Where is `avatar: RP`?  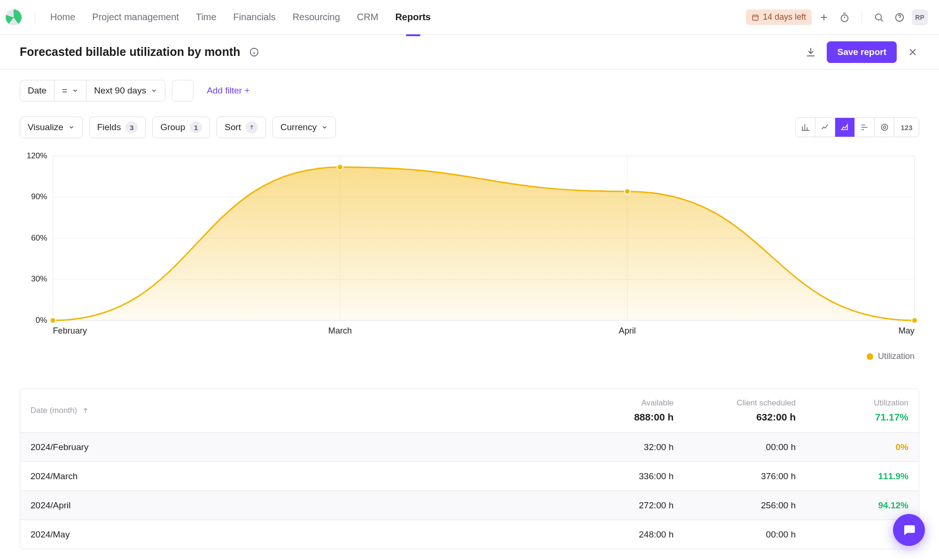 avatar: RP is located at coordinates (920, 17).